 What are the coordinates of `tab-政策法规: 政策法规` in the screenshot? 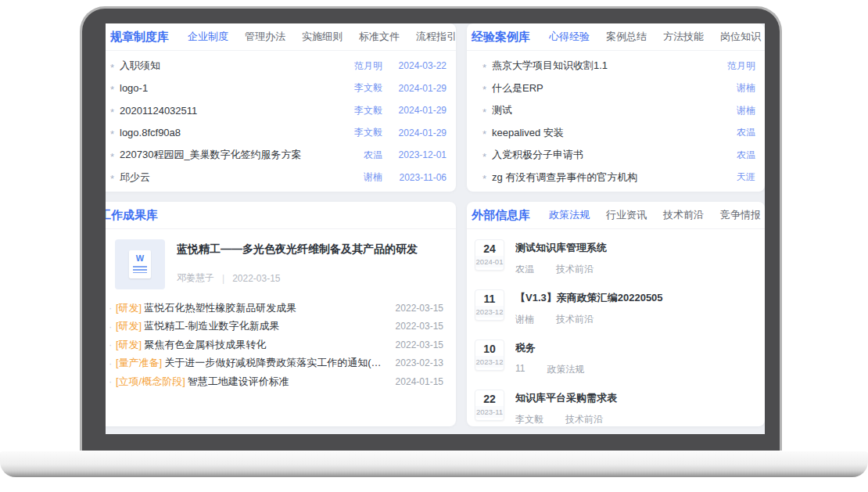 It's located at (569, 215).